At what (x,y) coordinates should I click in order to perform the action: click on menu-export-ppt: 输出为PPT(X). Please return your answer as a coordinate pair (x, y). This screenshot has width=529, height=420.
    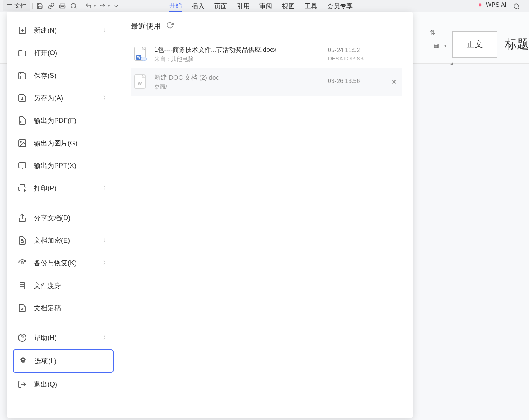
    Looking at the image, I should click on (63, 166).